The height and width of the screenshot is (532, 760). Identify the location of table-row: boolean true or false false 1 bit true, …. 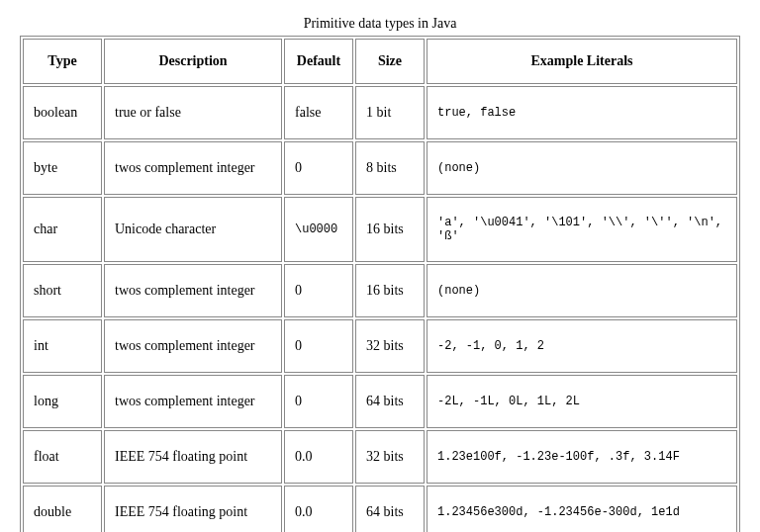
(380, 113).